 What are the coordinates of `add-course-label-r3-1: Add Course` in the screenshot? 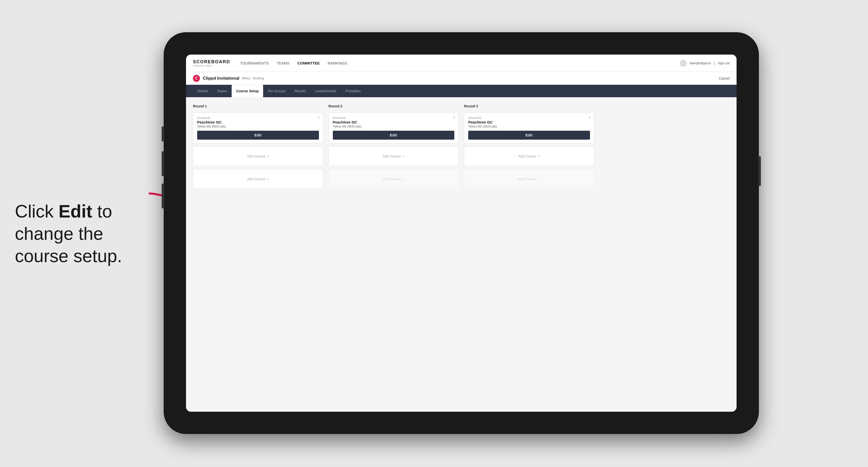 It's located at (527, 156).